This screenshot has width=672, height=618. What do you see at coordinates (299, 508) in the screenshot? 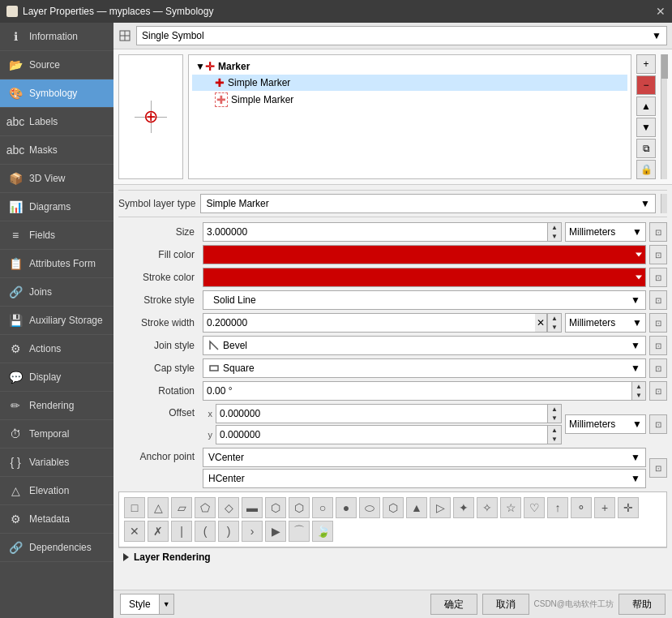
I see `shape-hexagon2: ⬡` at bounding box center [299, 508].